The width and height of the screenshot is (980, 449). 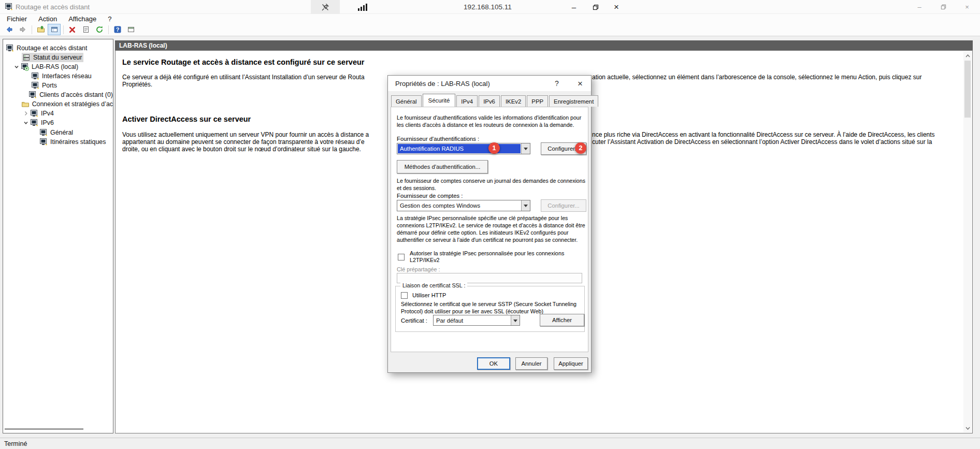 What do you see at coordinates (564, 206) in the screenshot?
I see `configure-accounting-button: Configurer...` at bounding box center [564, 206].